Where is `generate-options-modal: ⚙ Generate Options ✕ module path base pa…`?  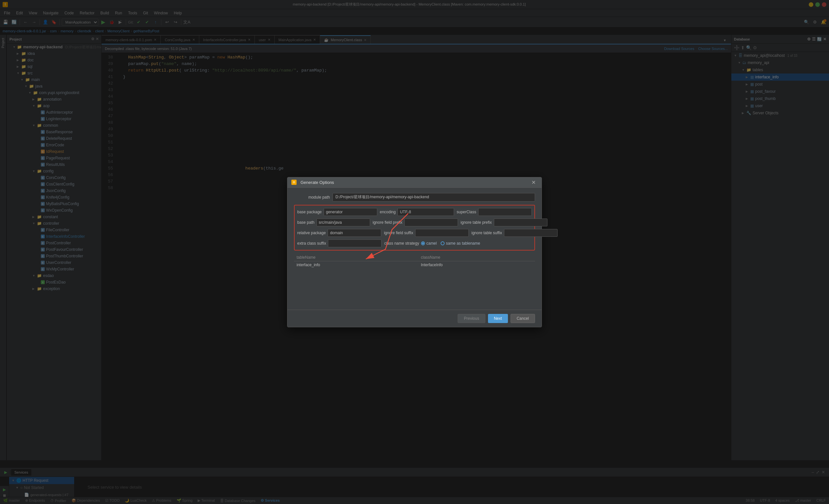
generate-options-modal: ⚙ Generate Options ✕ module path base pa… is located at coordinates (414, 252).